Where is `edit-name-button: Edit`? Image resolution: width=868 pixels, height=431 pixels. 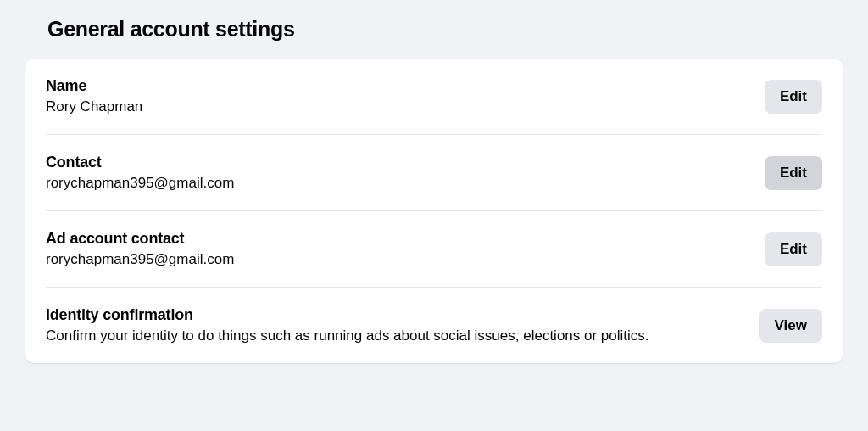 edit-name-button: Edit is located at coordinates (793, 97).